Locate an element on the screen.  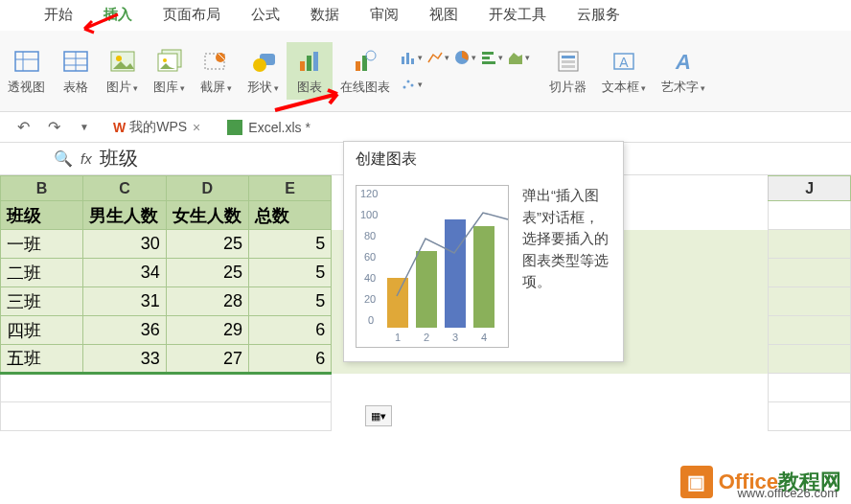
cell: 29 is located at coordinates (207, 331).